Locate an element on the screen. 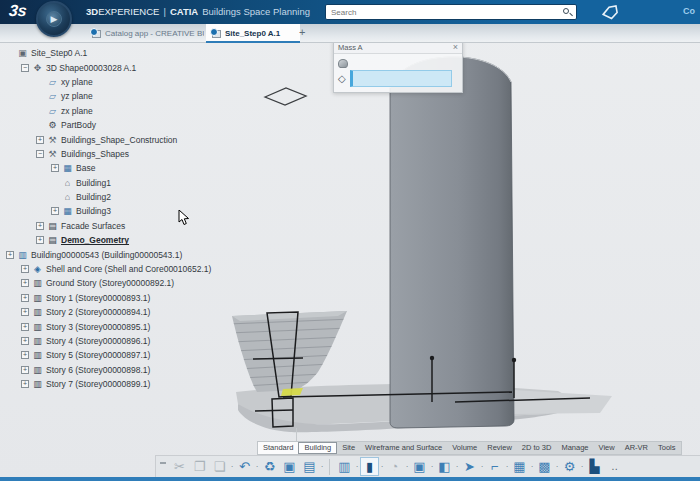 The height and width of the screenshot is (481, 700). ribbon-tab-building: Building is located at coordinates (318, 448).